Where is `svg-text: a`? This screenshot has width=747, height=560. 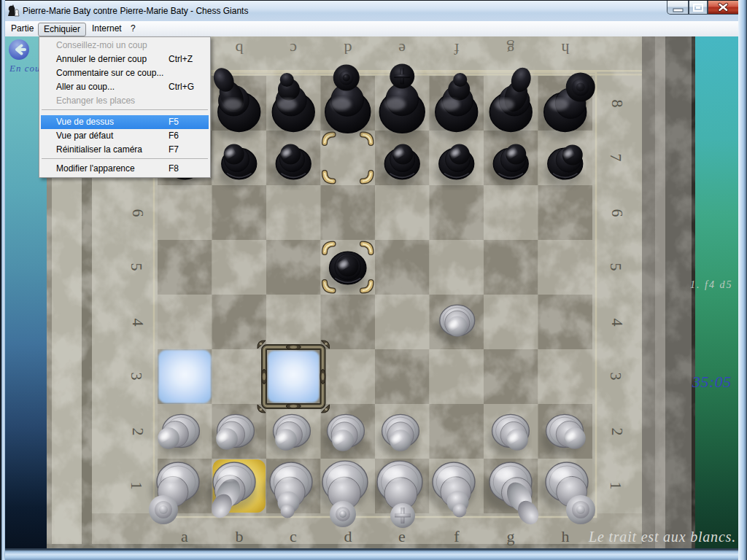
svg-text: a is located at coordinates (185, 537).